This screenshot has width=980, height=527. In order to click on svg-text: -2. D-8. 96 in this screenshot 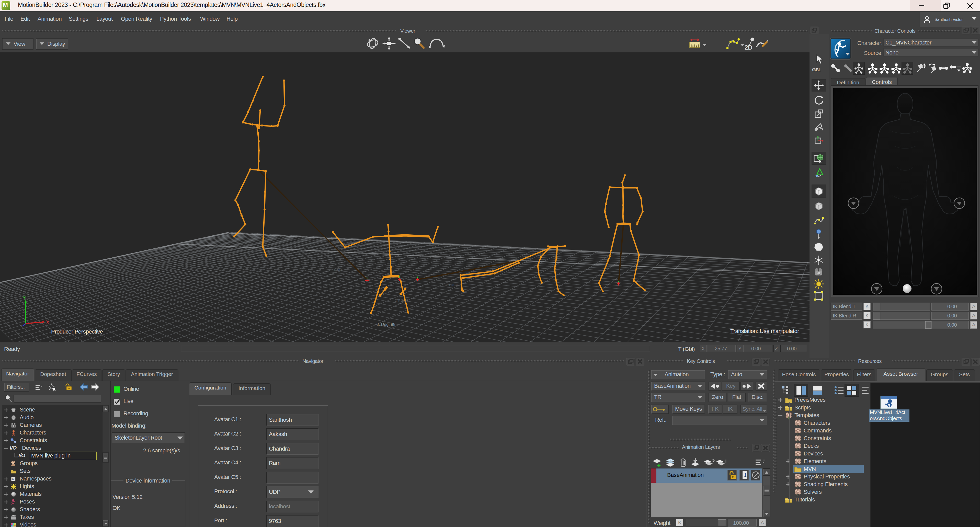, I will do `click(452, 285)`.